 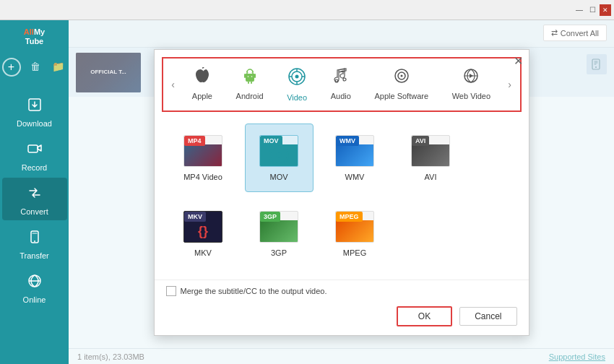 What do you see at coordinates (203, 151) in the screenshot?
I see `mp4-format-icon: MP4` at bounding box center [203, 151].